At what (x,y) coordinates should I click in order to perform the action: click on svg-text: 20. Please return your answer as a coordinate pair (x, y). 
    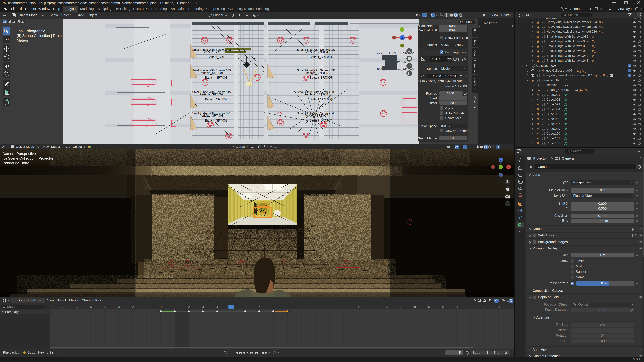
    Looking at the image, I should click on (442, 307).